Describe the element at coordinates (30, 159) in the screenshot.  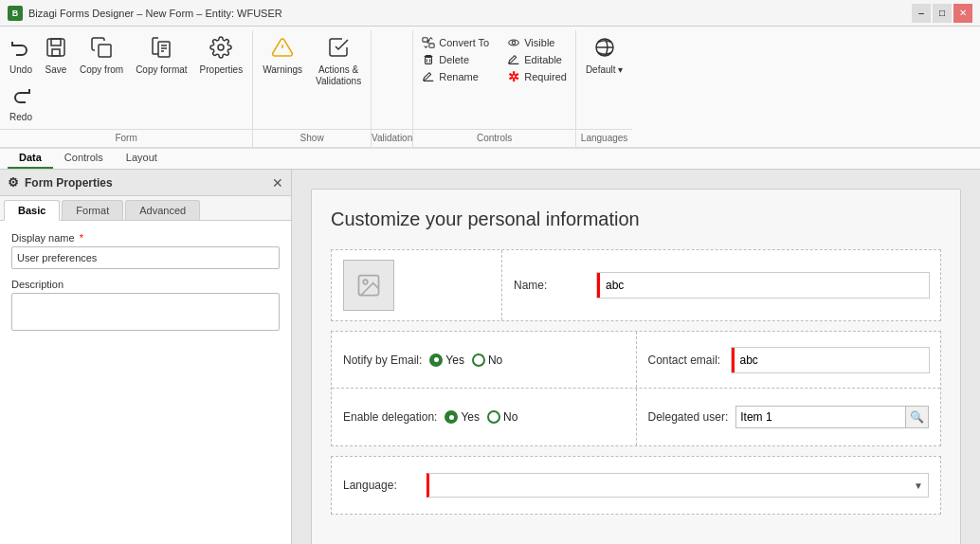
I see `tab-data: Data` at that location.